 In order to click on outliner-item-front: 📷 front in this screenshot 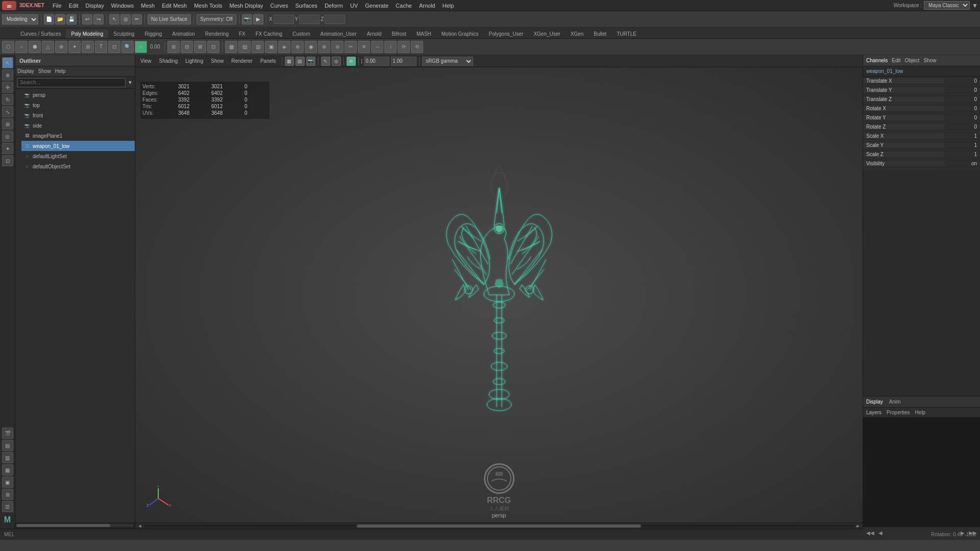, I will do `click(78, 115)`.